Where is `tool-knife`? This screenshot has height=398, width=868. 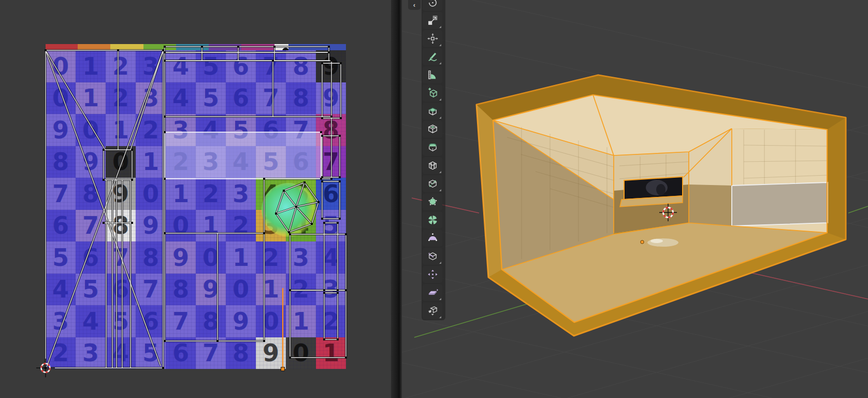 tool-knife is located at coordinates (432, 183).